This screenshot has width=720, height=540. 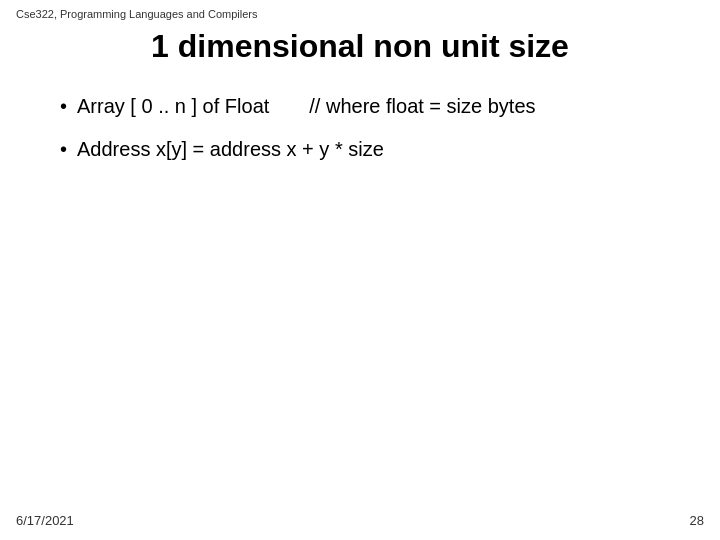 What do you see at coordinates (422, 106) in the screenshot?
I see `bullet-comment-1: // where float = size bytes` at bounding box center [422, 106].